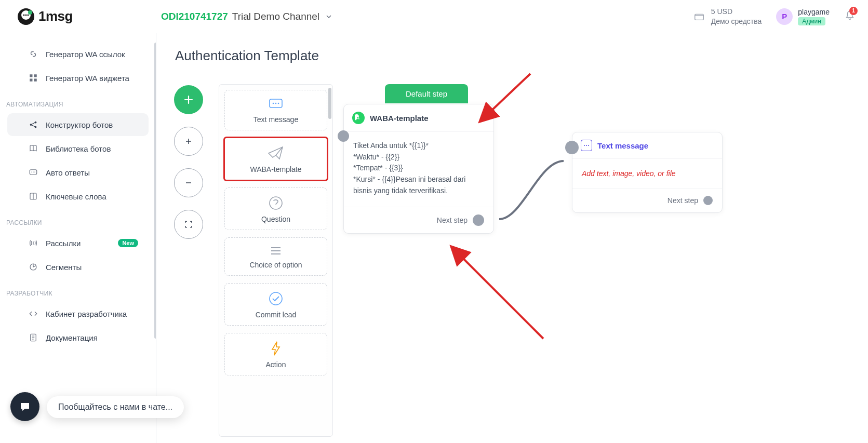  Describe the element at coordinates (189, 162) in the screenshot. I see `toolbar` at that location.